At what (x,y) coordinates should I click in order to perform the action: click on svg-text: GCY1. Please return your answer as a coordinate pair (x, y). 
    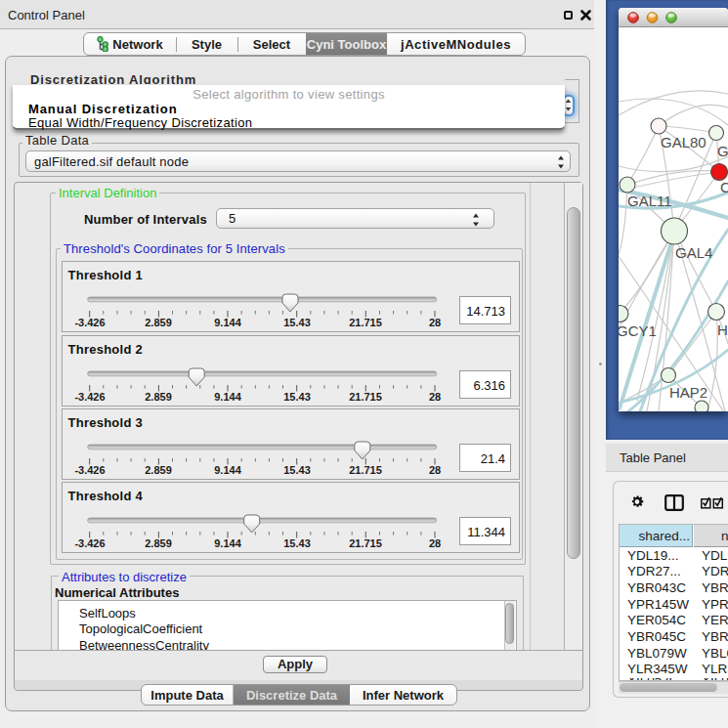
    Looking at the image, I should click on (637, 330).